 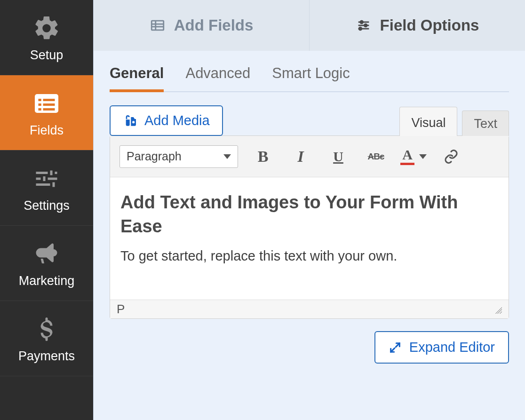 What do you see at coordinates (310, 77) in the screenshot?
I see `subtab-smart-logic: Smart Logic` at bounding box center [310, 77].